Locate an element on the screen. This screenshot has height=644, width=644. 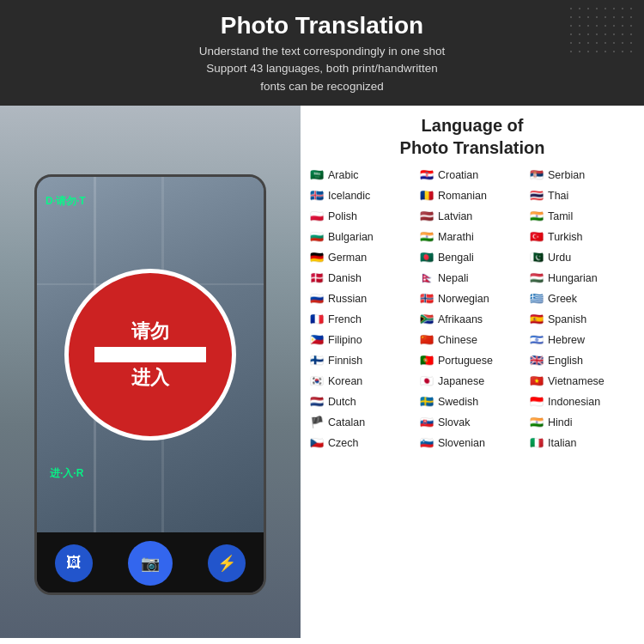
translation-overlay-left: D·请勿·T is located at coordinates (65, 201).